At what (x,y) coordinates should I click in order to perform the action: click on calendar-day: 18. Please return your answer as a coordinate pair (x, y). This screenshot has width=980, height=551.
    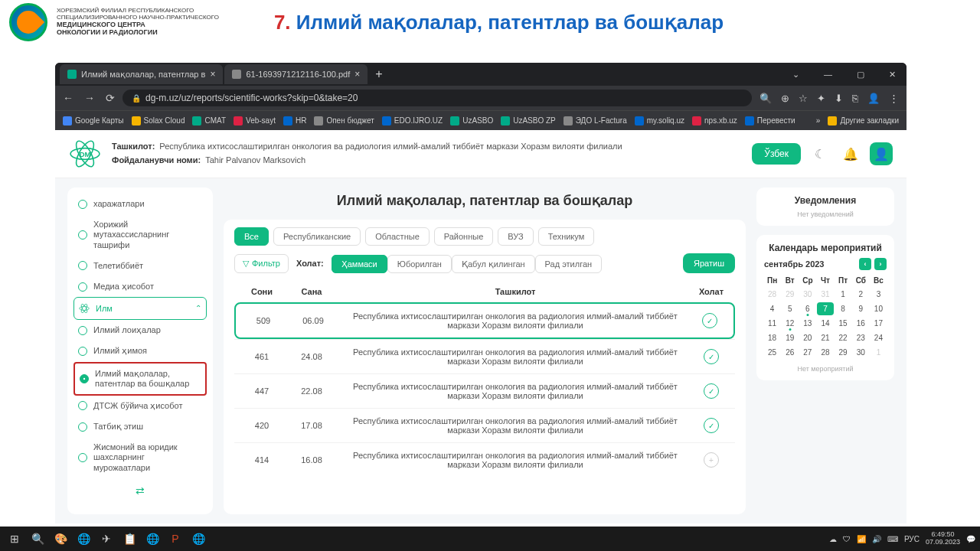
    Looking at the image, I should click on (772, 338).